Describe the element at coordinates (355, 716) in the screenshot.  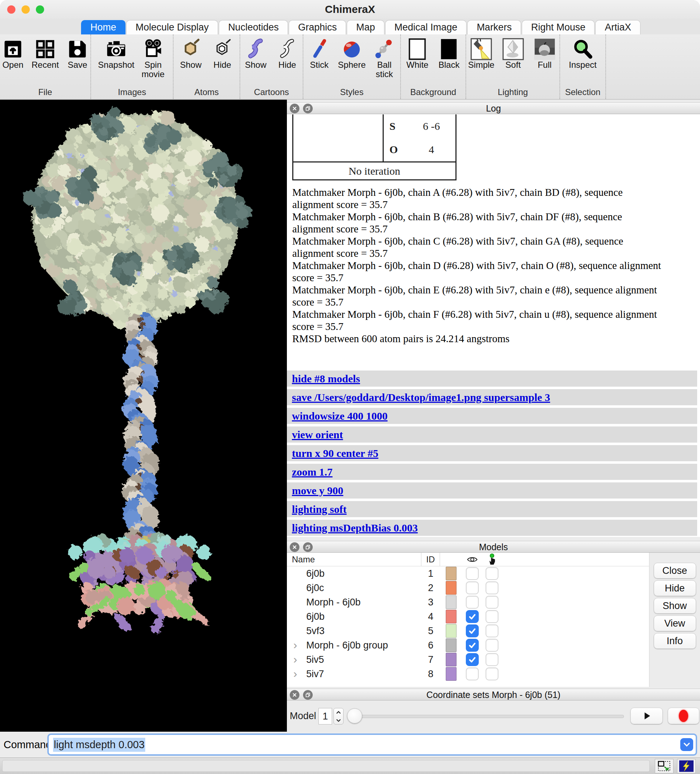
I see `coordset-slider-thumb` at that location.